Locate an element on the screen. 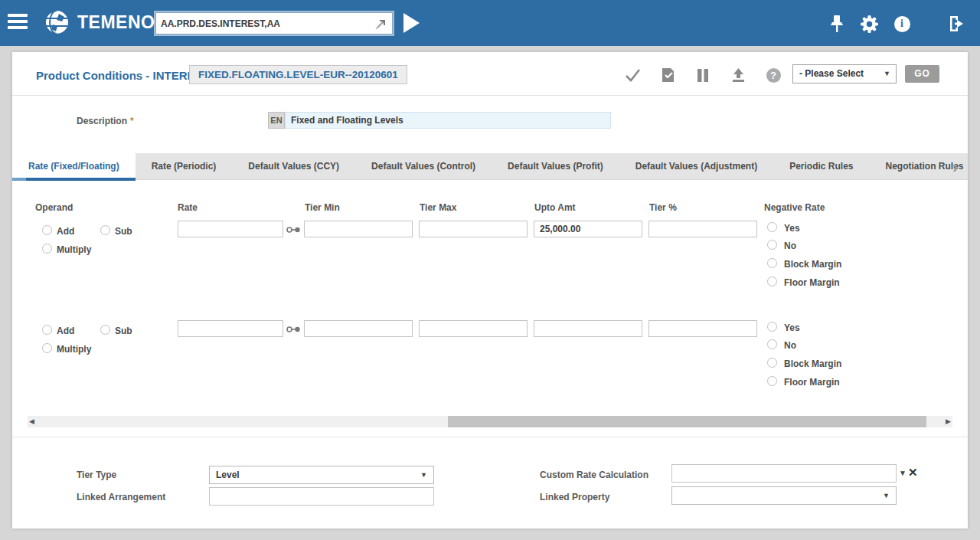 The width and height of the screenshot is (980, 540). row1-operand-sub-label: Sub is located at coordinates (124, 231).